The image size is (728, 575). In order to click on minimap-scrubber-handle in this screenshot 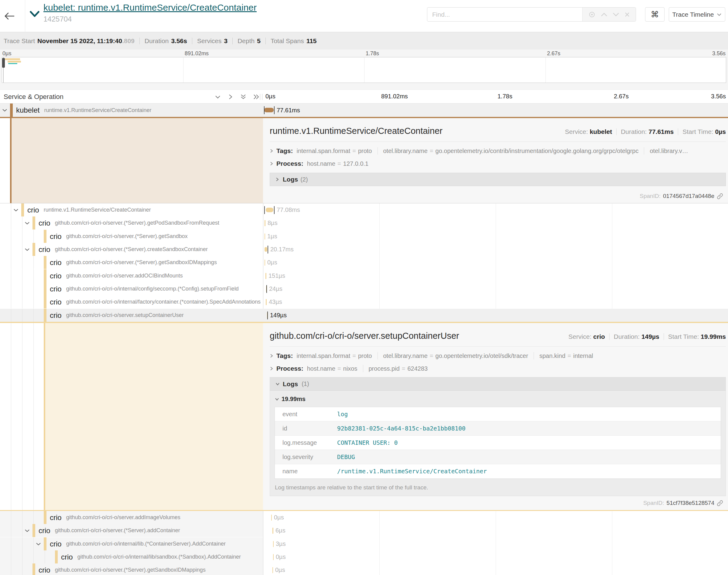, I will do `click(3, 63)`.